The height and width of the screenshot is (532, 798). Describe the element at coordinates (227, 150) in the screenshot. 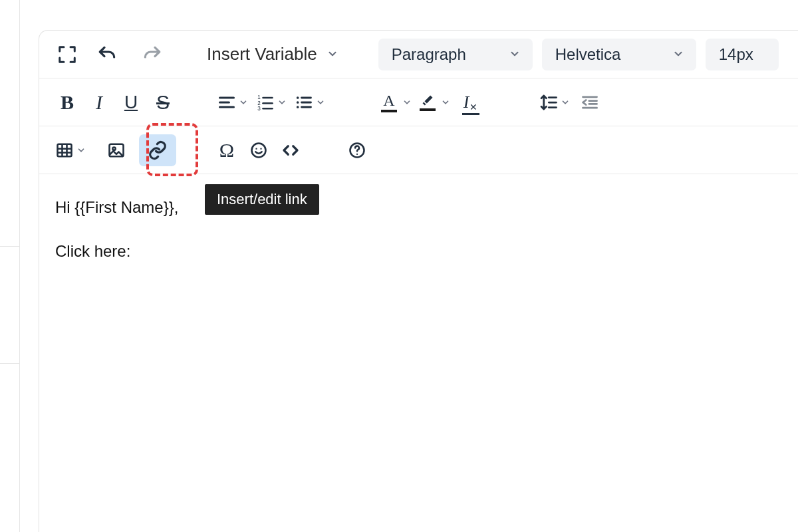

I see `special-character-button: Ω` at that location.